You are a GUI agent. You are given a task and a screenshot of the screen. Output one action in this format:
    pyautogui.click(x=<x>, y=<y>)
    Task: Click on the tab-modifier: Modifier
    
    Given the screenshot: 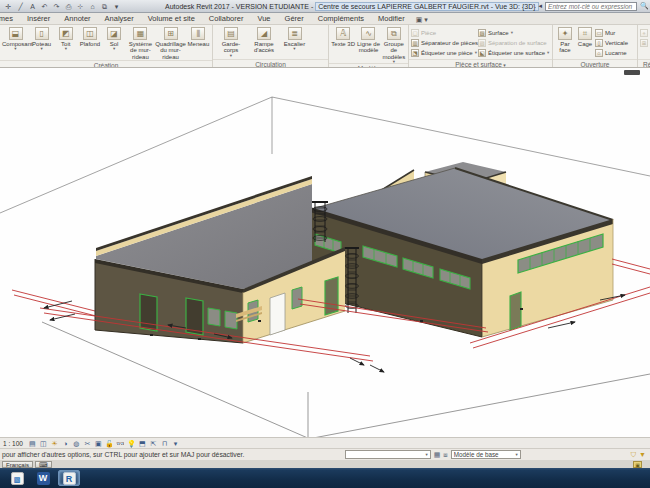 What is the action you would take?
    pyautogui.click(x=392, y=18)
    